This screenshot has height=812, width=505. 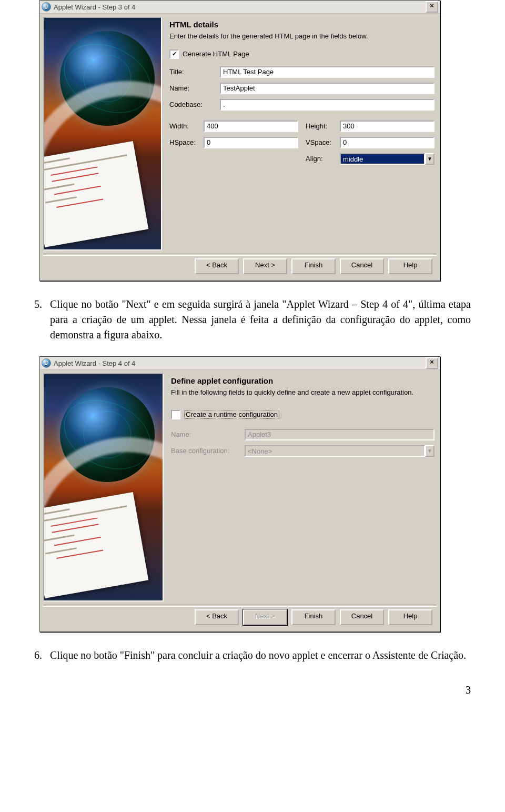 What do you see at coordinates (252, 690) in the screenshot?
I see `page-number: 3` at bounding box center [252, 690].